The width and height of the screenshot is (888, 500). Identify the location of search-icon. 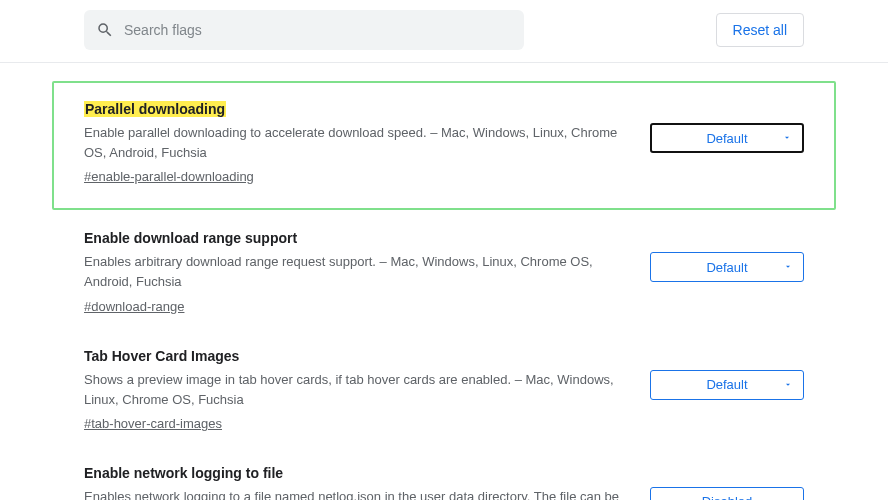
(105, 30).